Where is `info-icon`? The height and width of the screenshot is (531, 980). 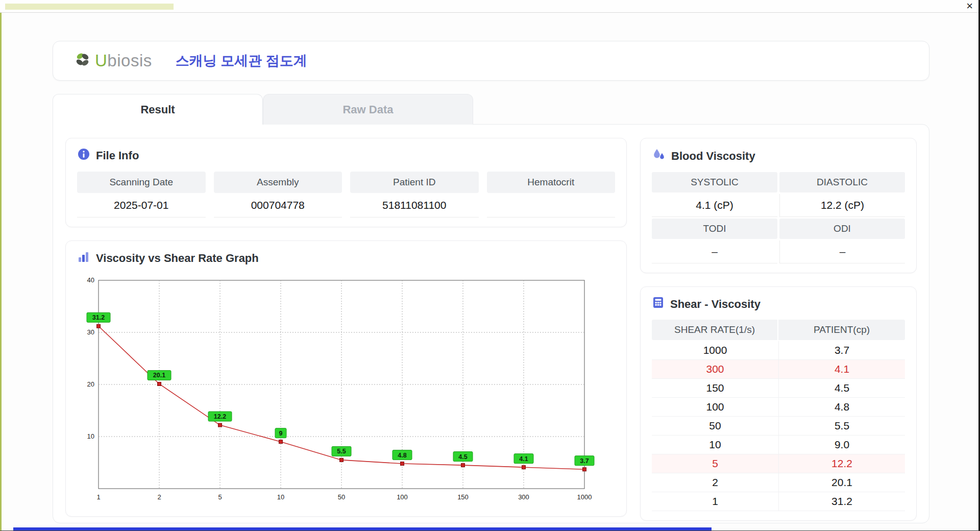 info-icon is located at coordinates (84, 156).